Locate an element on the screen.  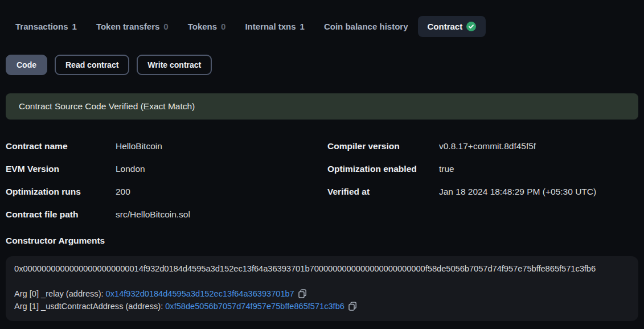
optimization-enabled-value: true is located at coordinates (539, 169).